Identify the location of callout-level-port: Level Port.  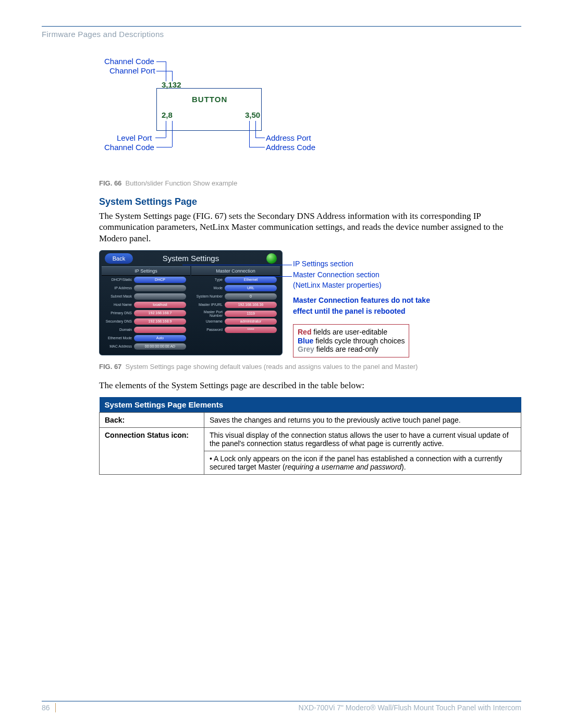
(134, 138).